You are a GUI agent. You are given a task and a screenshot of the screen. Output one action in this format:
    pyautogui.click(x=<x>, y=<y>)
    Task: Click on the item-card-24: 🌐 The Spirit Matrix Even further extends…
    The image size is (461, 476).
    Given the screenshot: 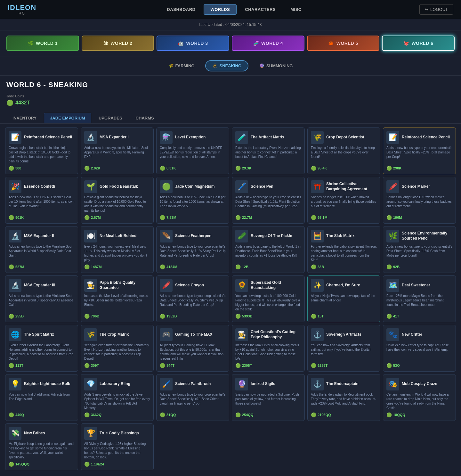 What is the action you would take?
    pyautogui.click(x=42, y=348)
    